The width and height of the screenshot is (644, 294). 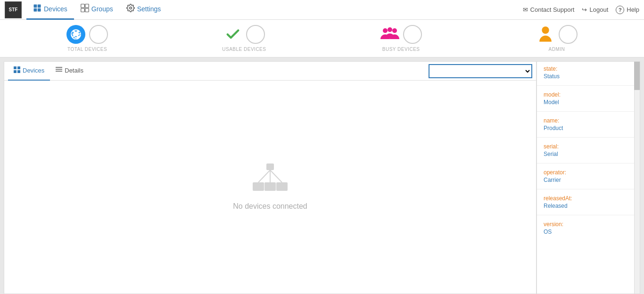 What do you see at coordinates (401, 49) in the screenshot?
I see `busy-devices-label: BUSY DEVICES` at bounding box center [401, 49].